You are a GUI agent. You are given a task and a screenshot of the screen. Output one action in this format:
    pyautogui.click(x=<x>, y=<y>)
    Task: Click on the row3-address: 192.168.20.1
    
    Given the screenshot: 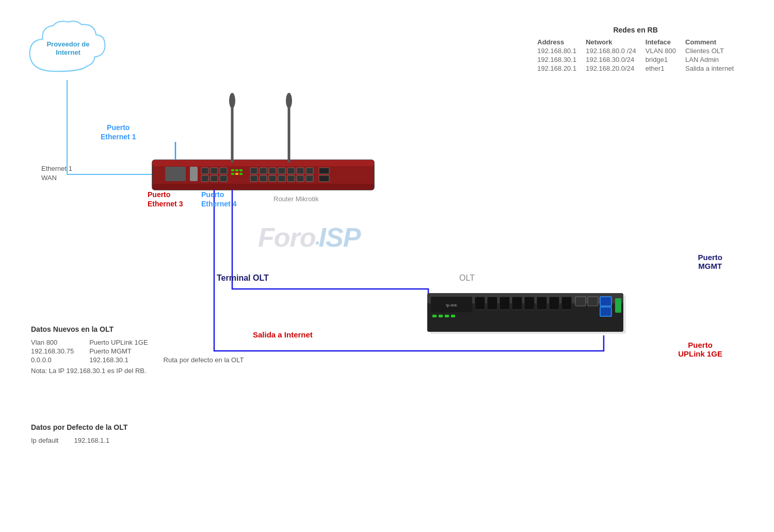 What is the action you would take?
    pyautogui.click(x=557, y=68)
    